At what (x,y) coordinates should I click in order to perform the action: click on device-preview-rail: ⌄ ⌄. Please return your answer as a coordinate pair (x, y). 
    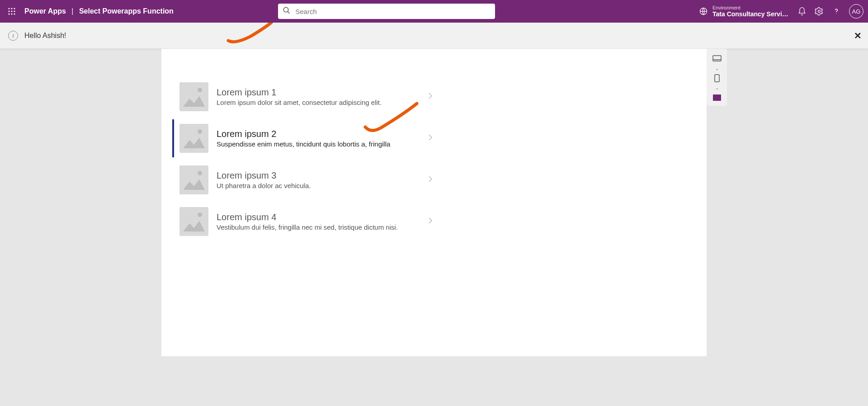
    Looking at the image, I should click on (717, 77).